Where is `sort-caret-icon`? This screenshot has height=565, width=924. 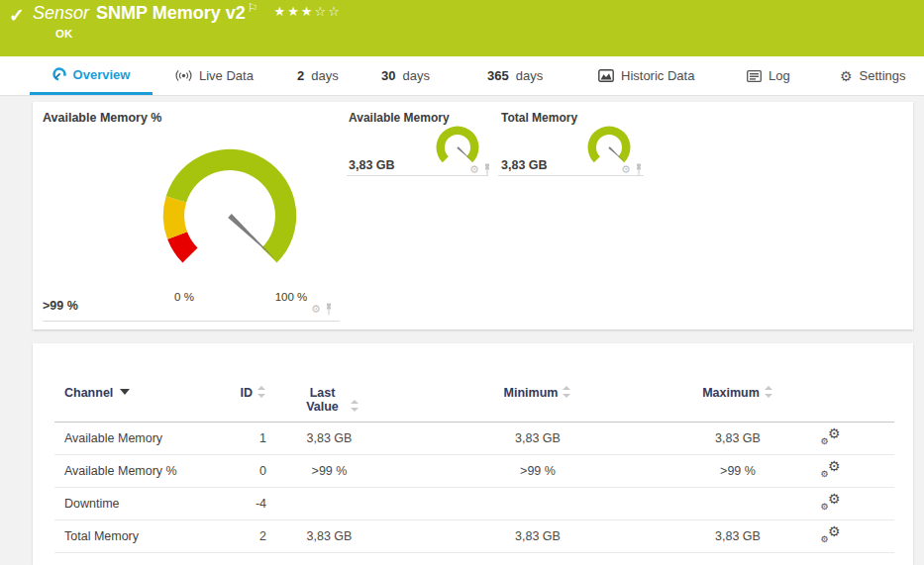 sort-caret-icon is located at coordinates (125, 392).